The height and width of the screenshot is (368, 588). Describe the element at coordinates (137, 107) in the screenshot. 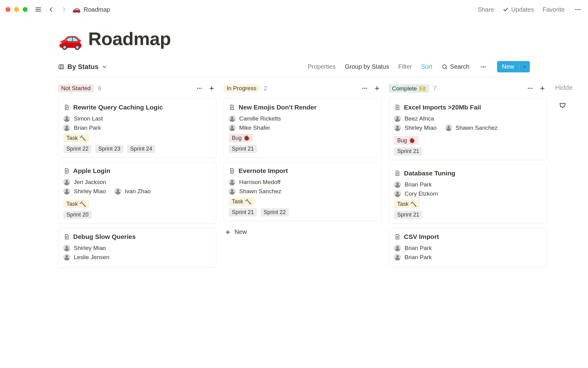

I see `card-title: Rewrite Query Caching Logic` at that location.